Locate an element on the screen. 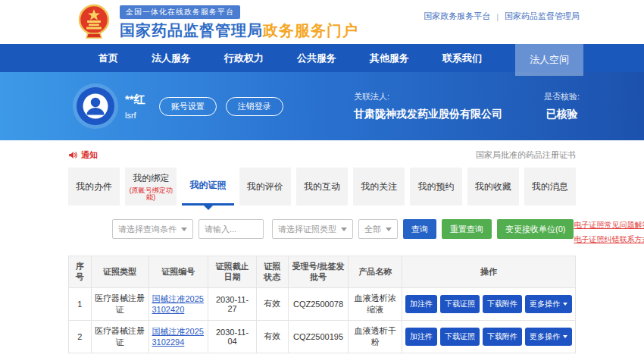  tab-my-licenses: 我的证照 is located at coordinates (208, 187).